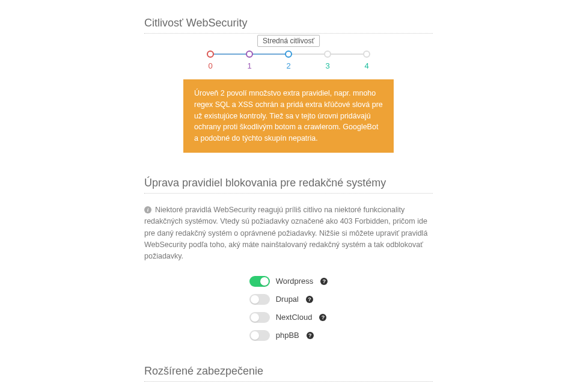  I want to click on cms-row: Wordpress?, so click(288, 281).